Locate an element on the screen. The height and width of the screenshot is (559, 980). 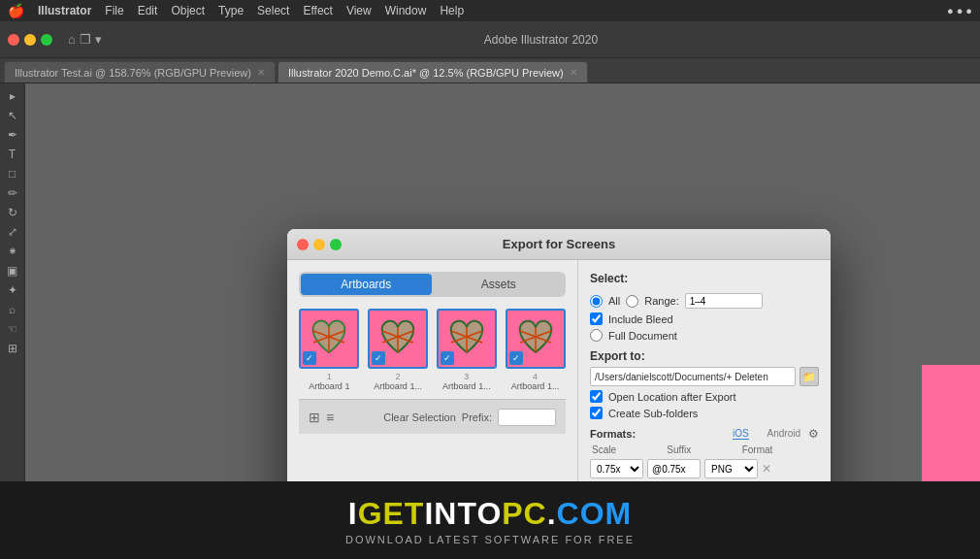
artboard-1-label: 1 Artboard 1 is located at coordinates (330, 381).